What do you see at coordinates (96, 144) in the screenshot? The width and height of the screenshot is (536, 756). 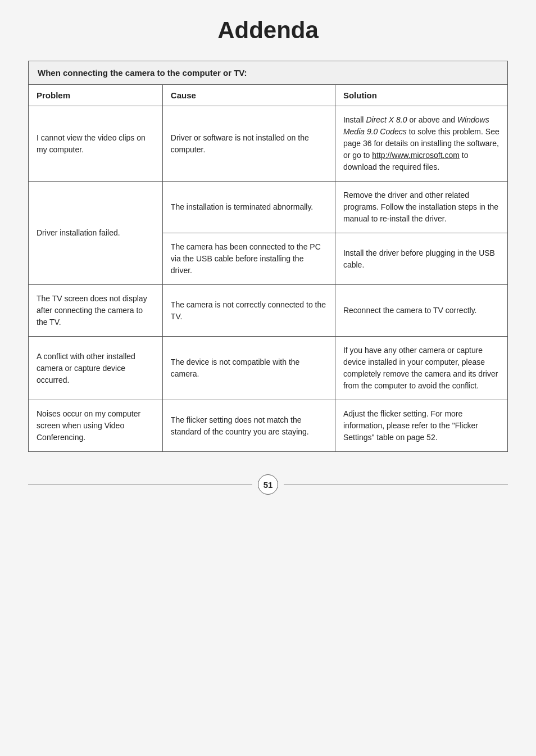 I see `problem-cell-row1: I cannot view the video clips on my comp…` at bounding box center [96, 144].